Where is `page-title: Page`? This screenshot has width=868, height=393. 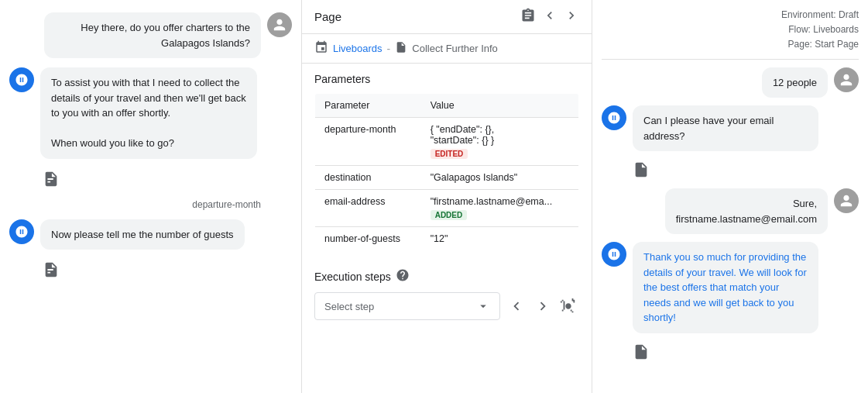 page-title: Page is located at coordinates (328, 17).